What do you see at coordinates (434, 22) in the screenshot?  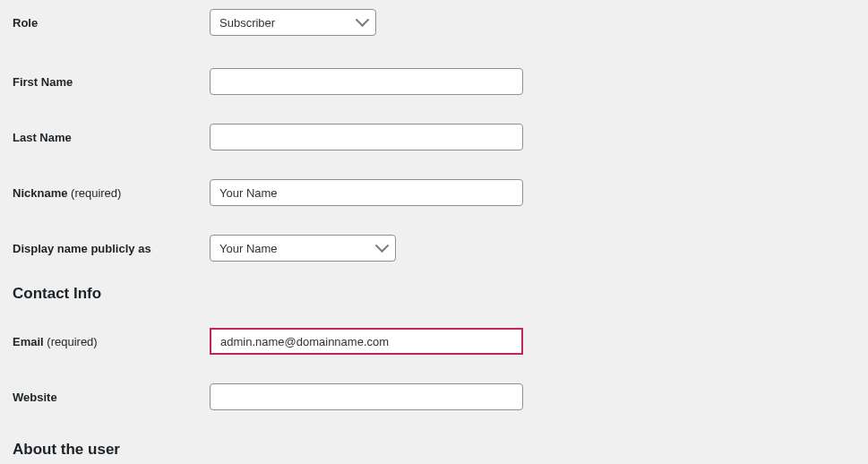 I see `row-role: Role Subscriber` at bounding box center [434, 22].